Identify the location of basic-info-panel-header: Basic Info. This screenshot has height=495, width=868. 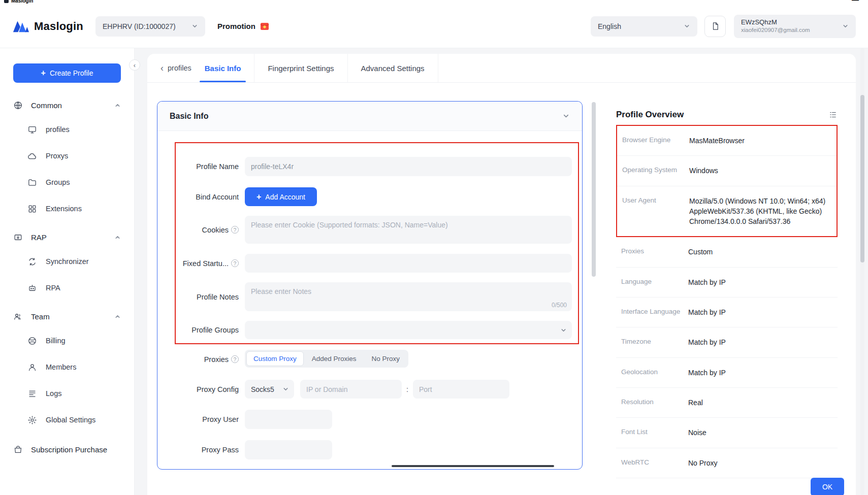
(370, 116).